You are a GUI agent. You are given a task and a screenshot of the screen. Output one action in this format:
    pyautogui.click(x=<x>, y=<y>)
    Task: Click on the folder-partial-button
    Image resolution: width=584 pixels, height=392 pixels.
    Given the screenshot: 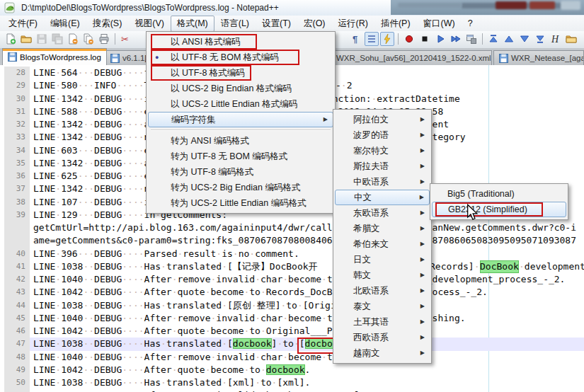 What is the action you would take?
    pyautogui.click(x=571, y=39)
    